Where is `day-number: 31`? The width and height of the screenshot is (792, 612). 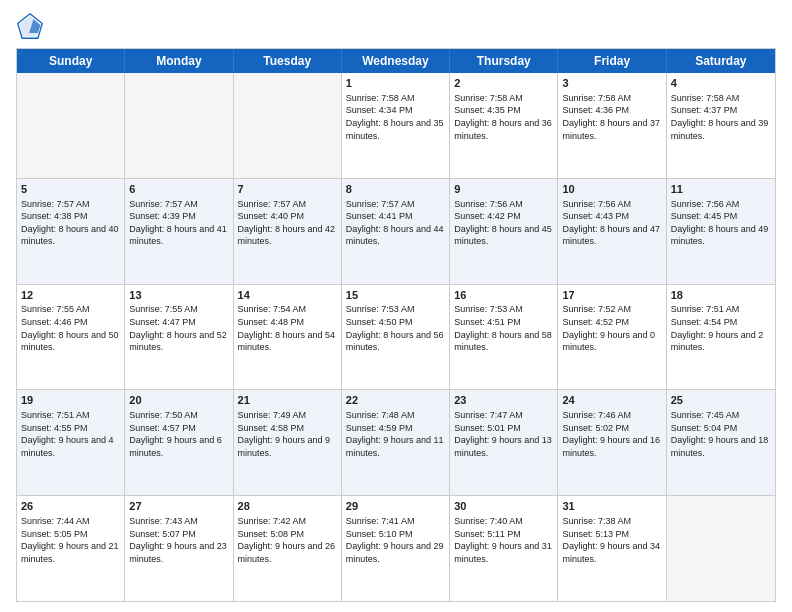 day-number: 31 is located at coordinates (612, 506).